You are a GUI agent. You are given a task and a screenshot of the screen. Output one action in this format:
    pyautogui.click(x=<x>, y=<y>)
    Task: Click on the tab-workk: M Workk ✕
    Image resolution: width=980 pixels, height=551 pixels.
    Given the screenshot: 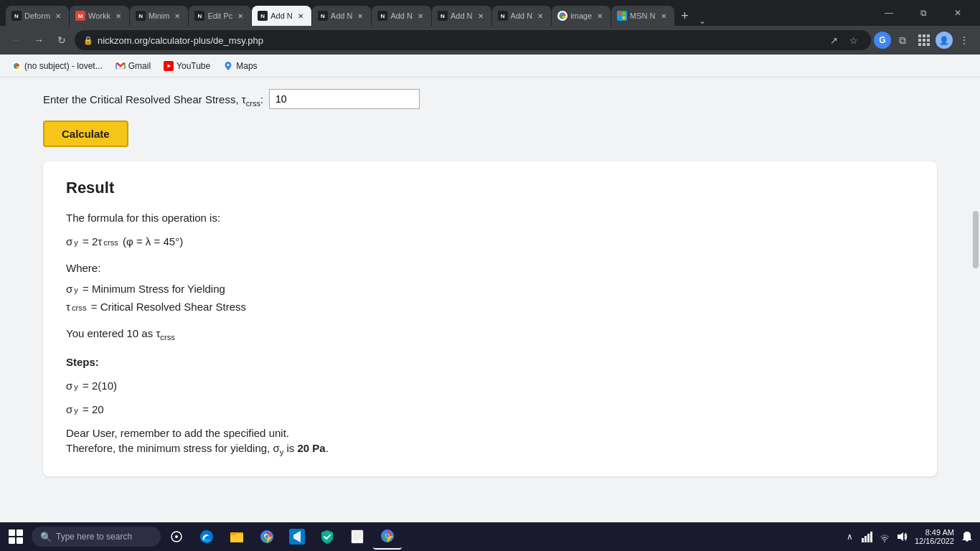 What is the action you would take?
    pyautogui.click(x=99, y=16)
    